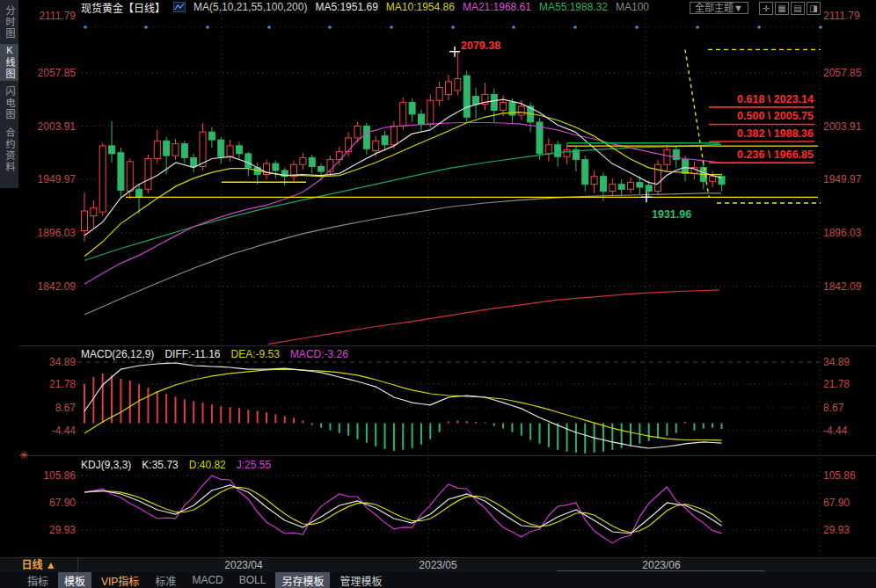  What do you see at coordinates (782, 9) in the screenshot?
I see `grid-chart-icon: ▦` at bounding box center [782, 9].